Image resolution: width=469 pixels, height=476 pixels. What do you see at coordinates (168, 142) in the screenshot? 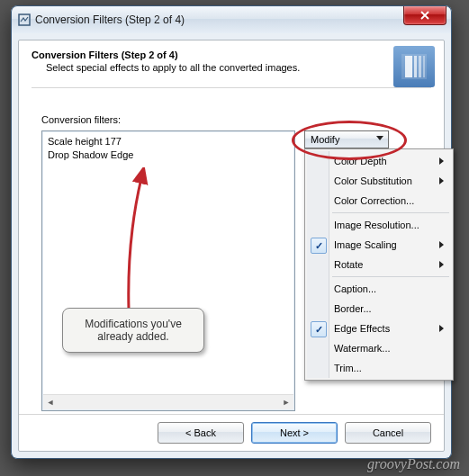
I see `list-item: Scale height 177` at bounding box center [168, 142].